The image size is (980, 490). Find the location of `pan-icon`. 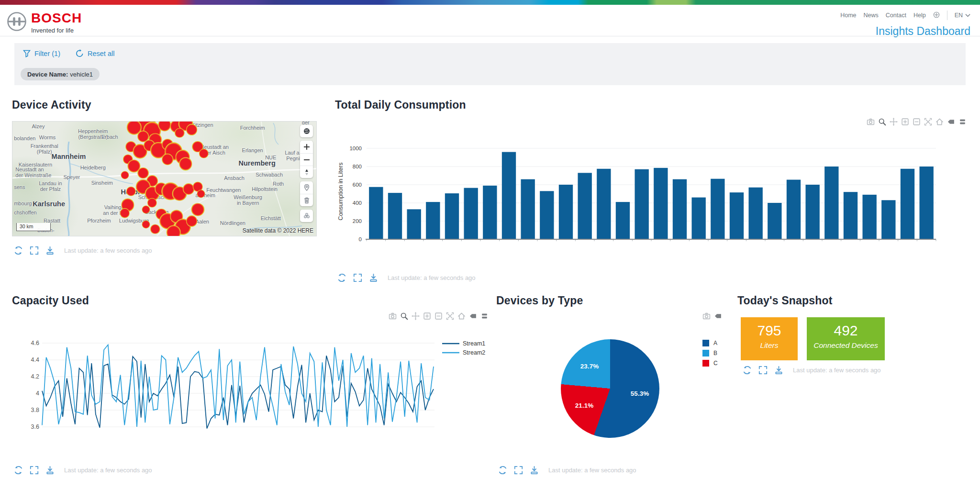

pan-icon is located at coordinates (415, 316).